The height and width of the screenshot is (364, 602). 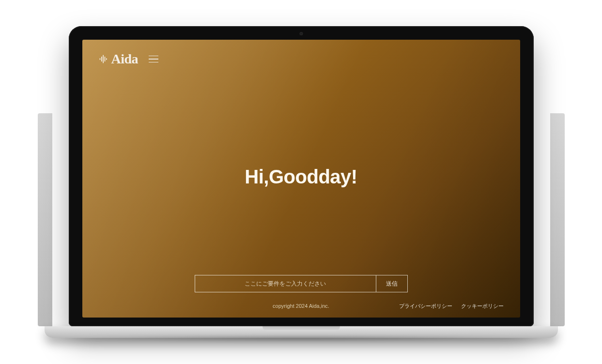 What do you see at coordinates (392, 284) in the screenshot?
I see `submit-button: 送信` at bounding box center [392, 284].